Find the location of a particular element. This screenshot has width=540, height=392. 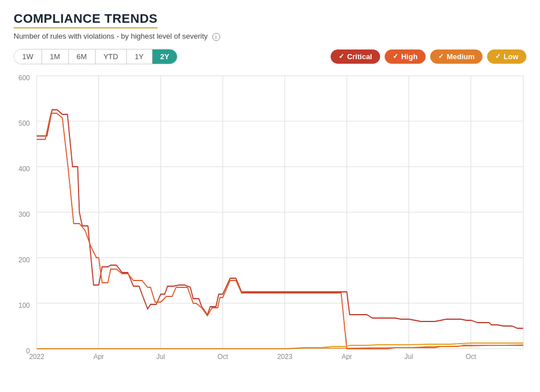

time-button-group: 1W 1M 6M YTD 1Y 2Y is located at coordinates (96, 57).